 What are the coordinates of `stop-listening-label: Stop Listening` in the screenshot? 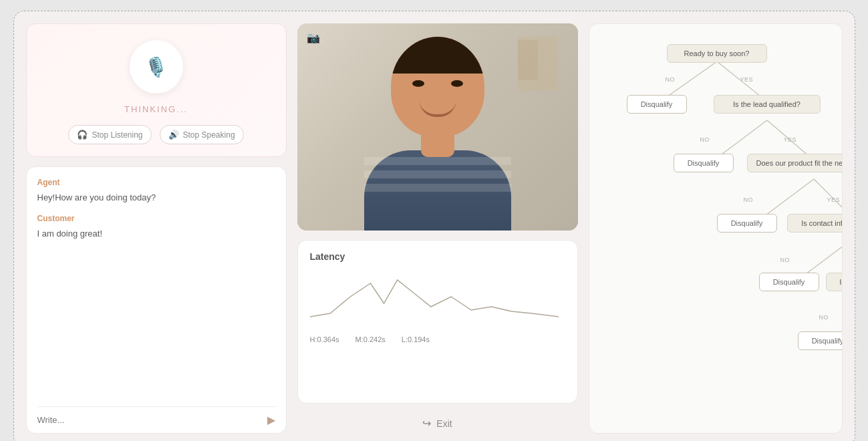 It's located at (117, 135).